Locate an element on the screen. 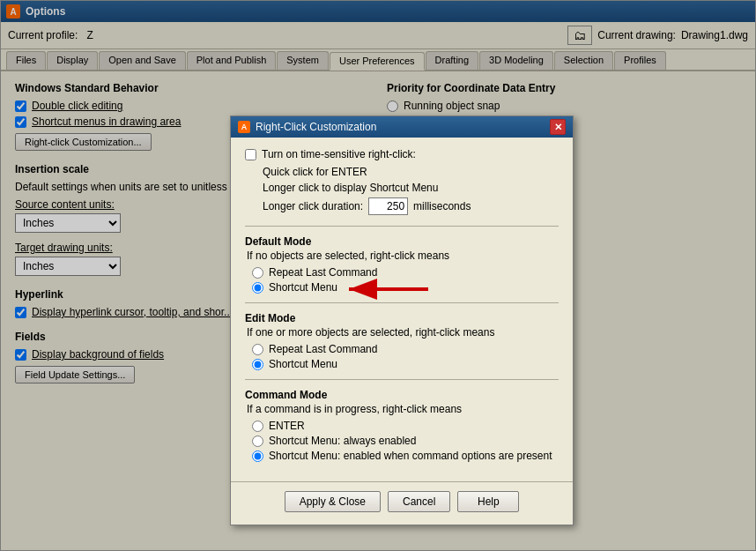 Image resolution: width=756 pixels, height=551 pixels. edit-shortcut-row: Shortcut Menu is located at coordinates (402, 364).